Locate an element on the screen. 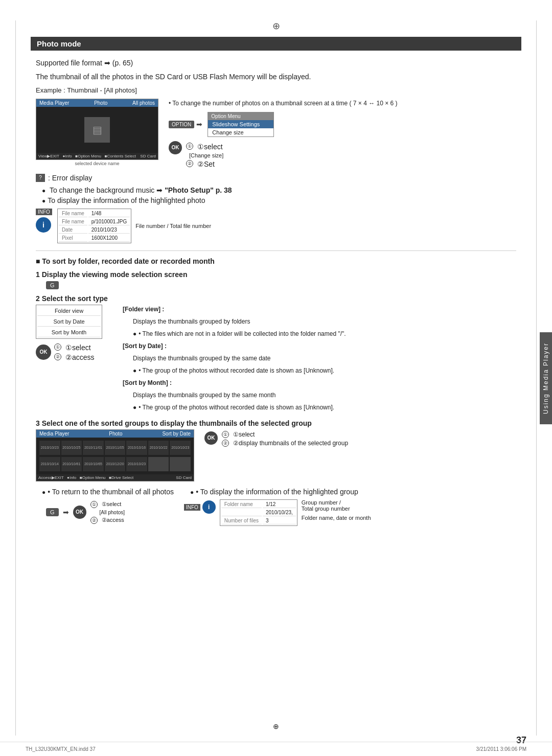  supported-file-text: Supported file format ➡ (p. 65) is located at coordinates (276, 63).